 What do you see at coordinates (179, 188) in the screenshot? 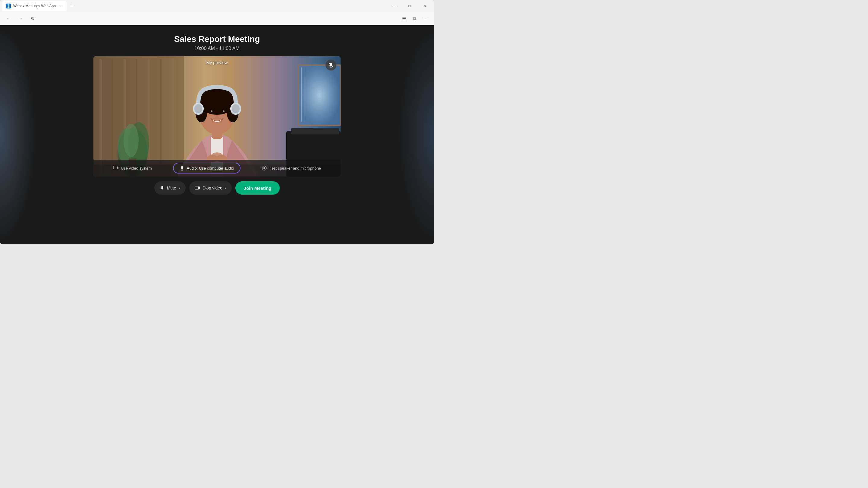
I see `mute-chevron: ▾` at bounding box center [179, 188].